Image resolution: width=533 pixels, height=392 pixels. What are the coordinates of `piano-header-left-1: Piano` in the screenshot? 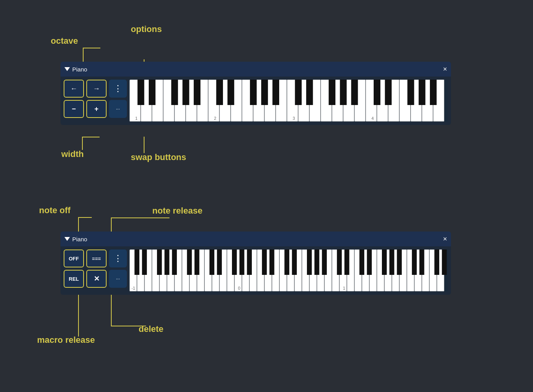 It's located at (76, 69).